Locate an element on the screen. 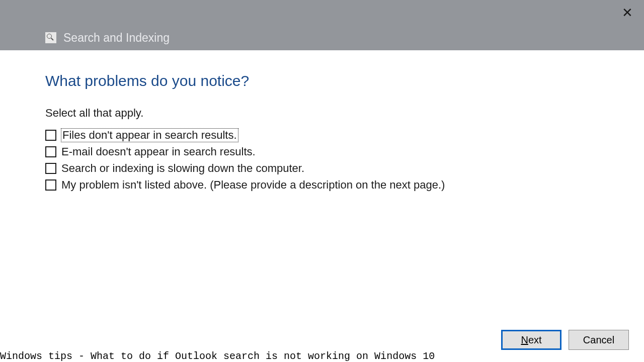  option-row: E-mail doesn't appear in search results. is located at coordinates (322, 152).